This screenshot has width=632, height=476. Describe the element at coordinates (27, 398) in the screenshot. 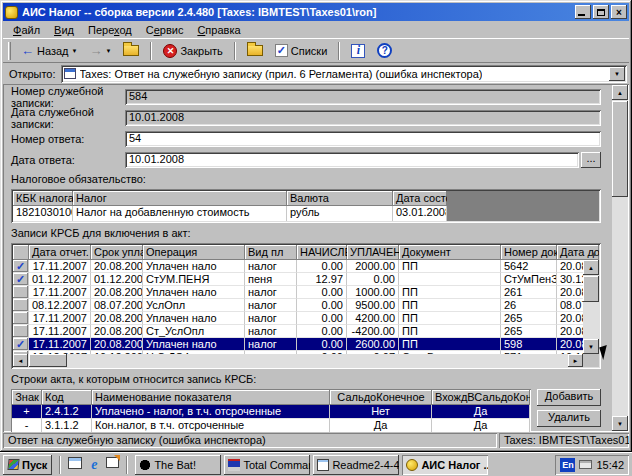

I see `act-column-header: Знак` at that location.